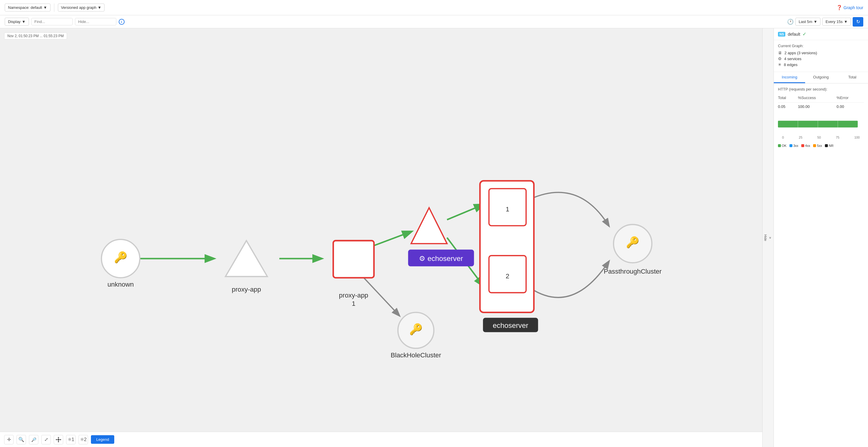  Describe the element at coordinates (96, 22) in the screenshot. I see `hide-input` at that location.